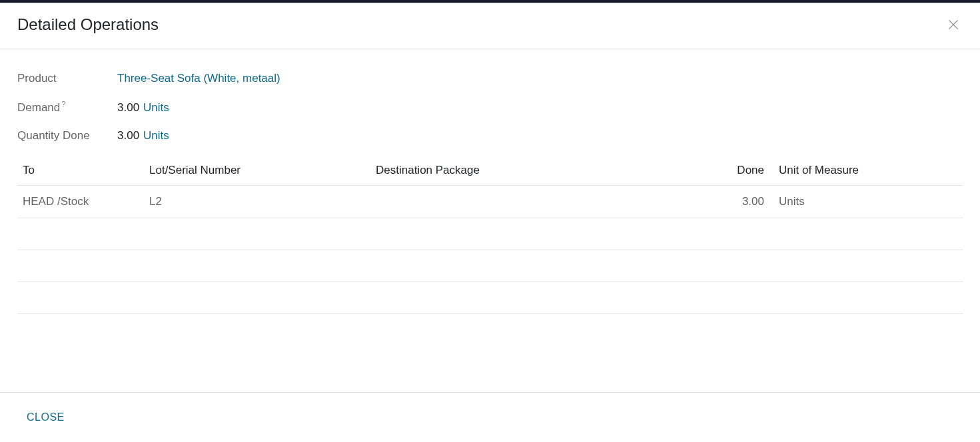  I want to click on close-icon, so click(953, 25).